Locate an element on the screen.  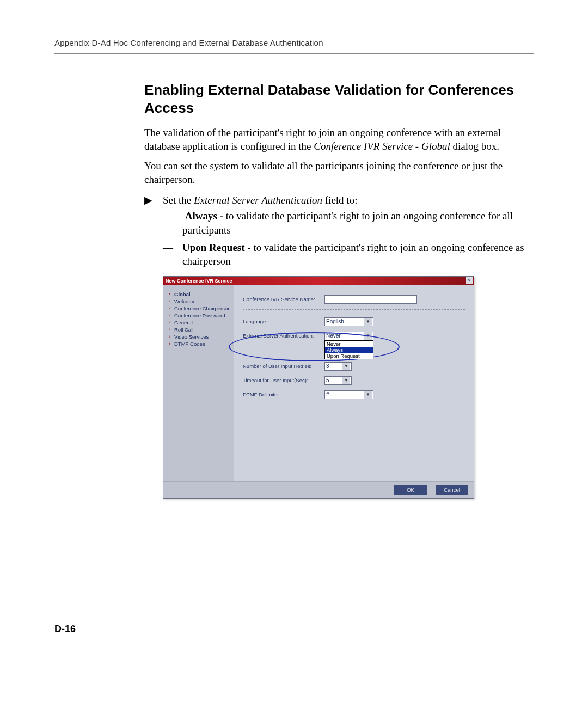
label-ext-auth: External Server Authentication: is located at coordinates (284, 335).